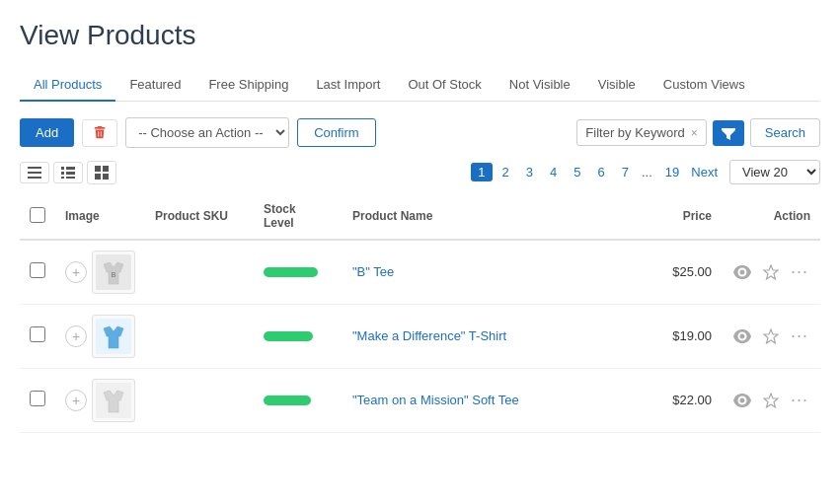  I want to click on star-icon, so click(771, 336).